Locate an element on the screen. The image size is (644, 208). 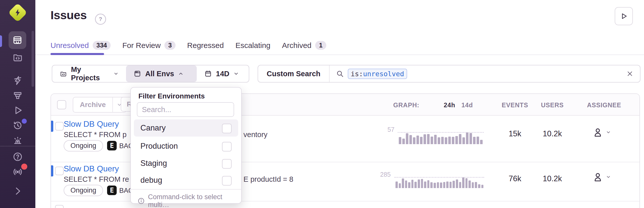
environment-search-input is located at coordinates (185, 110).